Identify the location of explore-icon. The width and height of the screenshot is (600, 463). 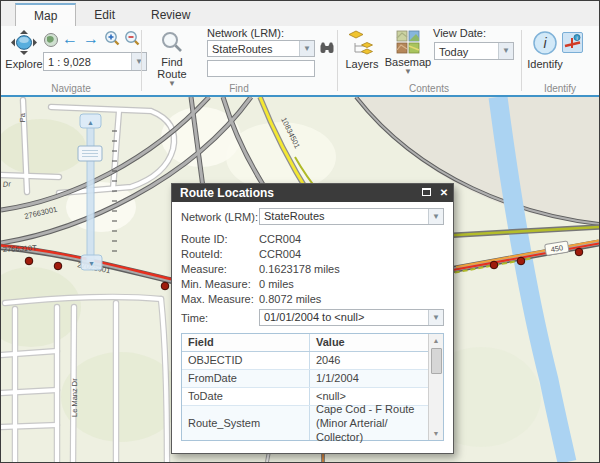
(24, 44).